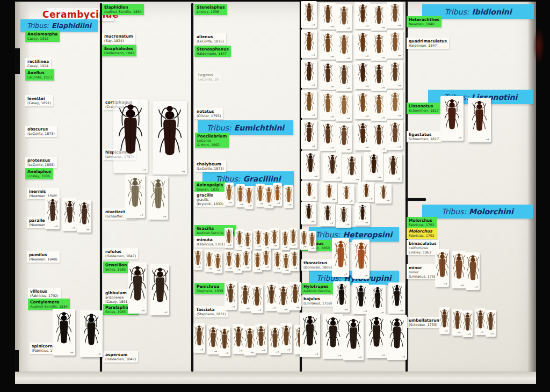  What do you see at coordinates (213, 49) in the screenshot?
I see `taxon-name-line: Stenosphenus` at bounding box center [213, 49].